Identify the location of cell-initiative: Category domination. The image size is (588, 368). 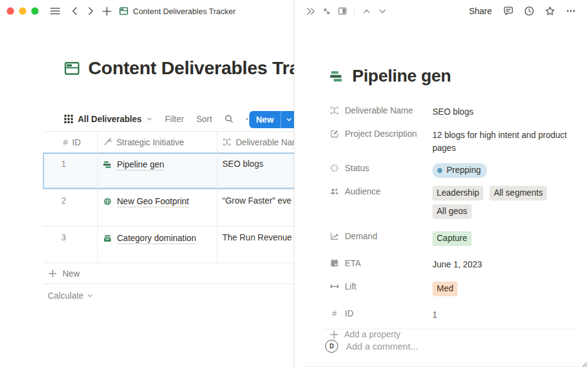
(158, 244).